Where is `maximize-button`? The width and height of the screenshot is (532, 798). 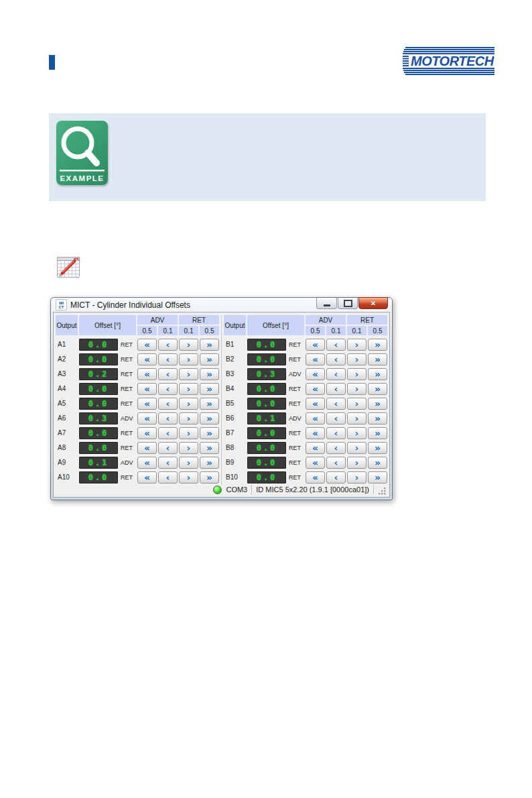
maximize-button is located at coordinates (348, 303).